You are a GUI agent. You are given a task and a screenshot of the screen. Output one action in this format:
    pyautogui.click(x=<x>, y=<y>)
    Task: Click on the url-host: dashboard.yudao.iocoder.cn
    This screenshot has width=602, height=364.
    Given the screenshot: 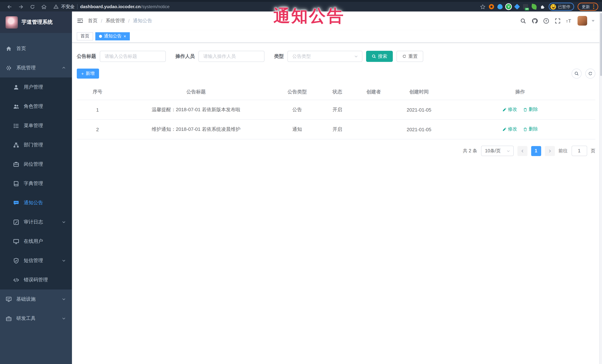 What is the action you would take?
    pyautogui.click(x=110, y=7)
    